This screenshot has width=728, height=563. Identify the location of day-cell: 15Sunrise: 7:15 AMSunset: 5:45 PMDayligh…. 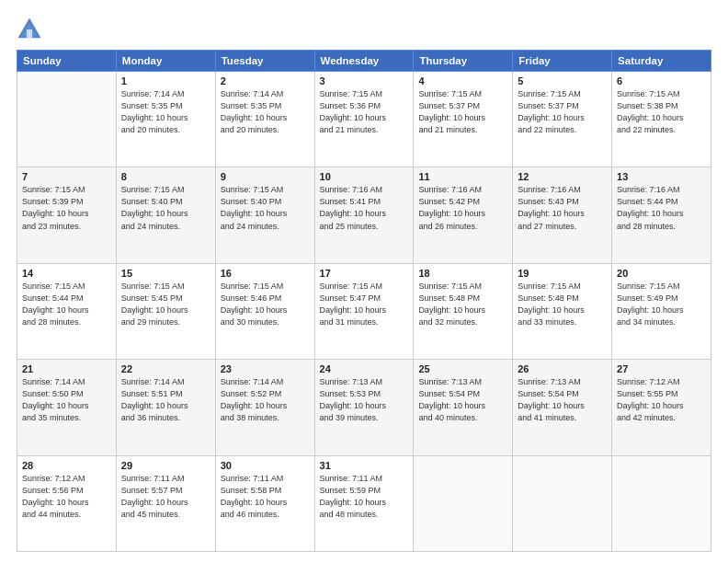
(165, 311).